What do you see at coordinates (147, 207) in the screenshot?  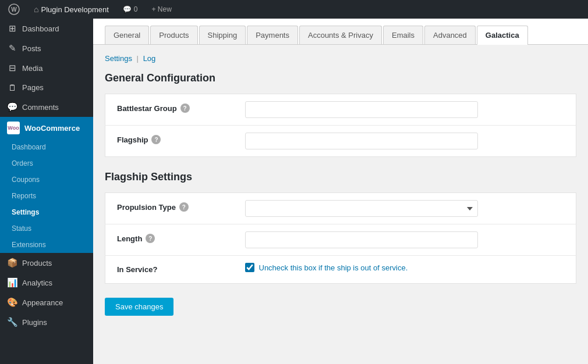 I see `propulsion-type-label: Propulsion Type` at bounding box center [147, 207].